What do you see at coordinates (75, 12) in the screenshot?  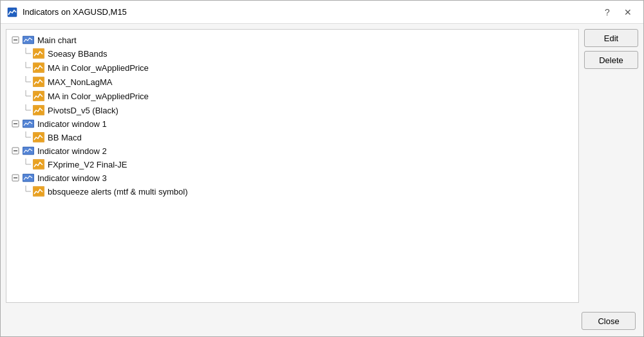 I see `dialog-title: Indicators on XAGUSD,M15` at bounding box center [75, 12].